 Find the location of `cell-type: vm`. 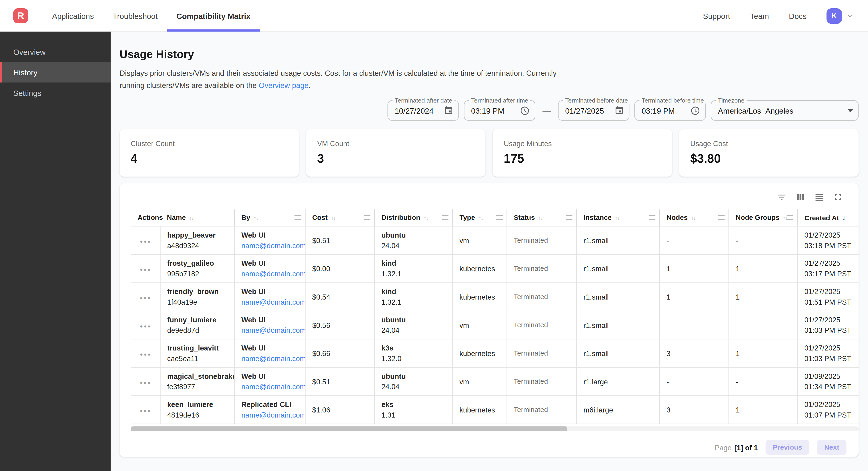

cell-type: vm is located at coordinates (480, 382).